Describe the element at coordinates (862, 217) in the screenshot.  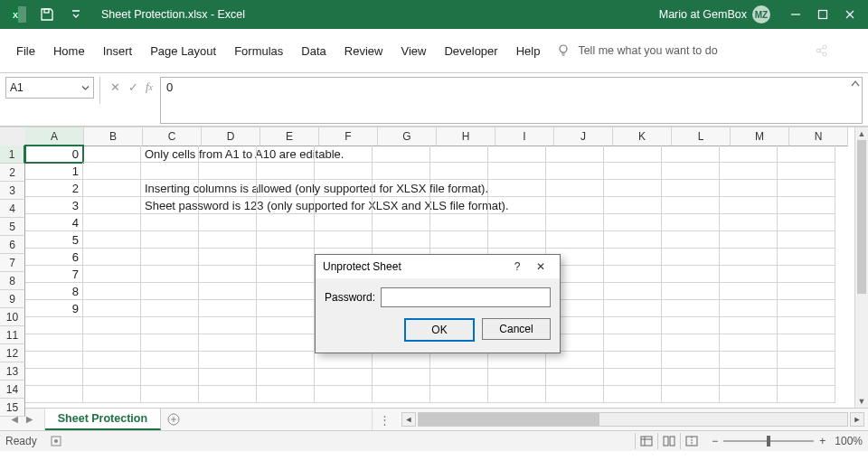
I see `scroll-thumb` at that location.